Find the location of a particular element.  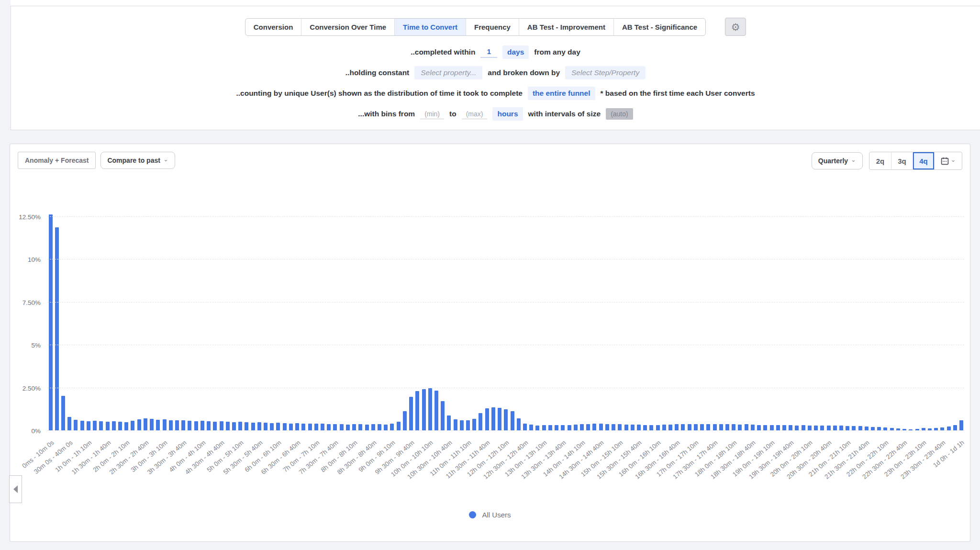

bins-min-field: (min) is located at coordinates (432, 114).